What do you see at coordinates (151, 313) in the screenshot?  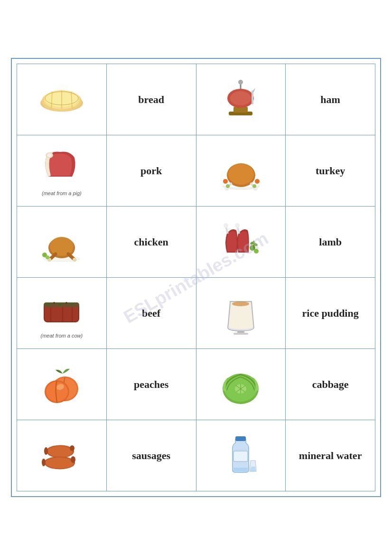 I see `beef-label: beef` at bounding box center [151, 313].